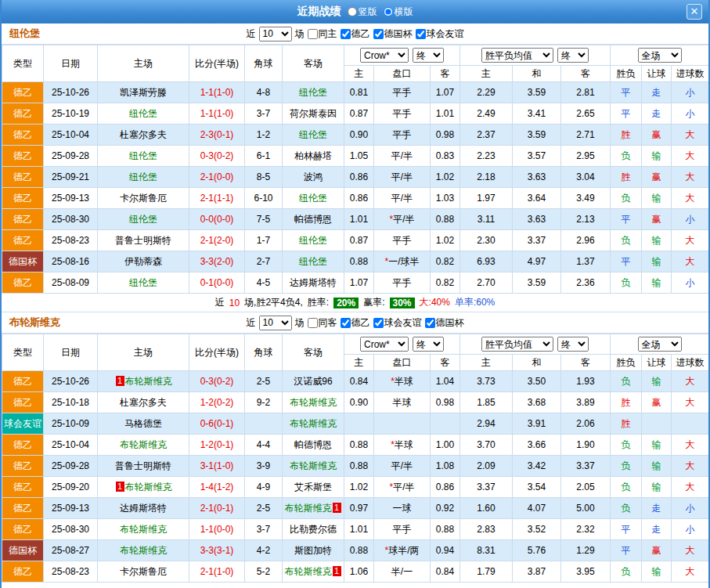 This screenshot has height=588, width=710. I want to click on over-rate: 大:40%, so click(435, 302).